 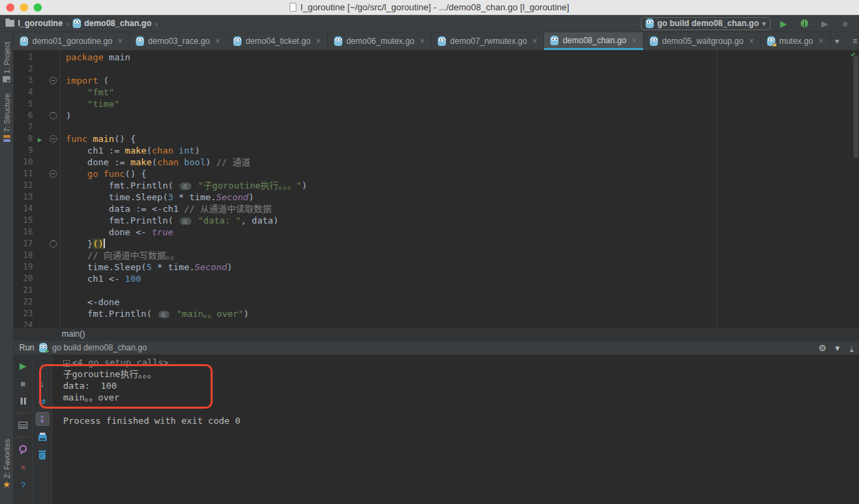 I want to click on line-number: 3, so click(x=24, y=81).